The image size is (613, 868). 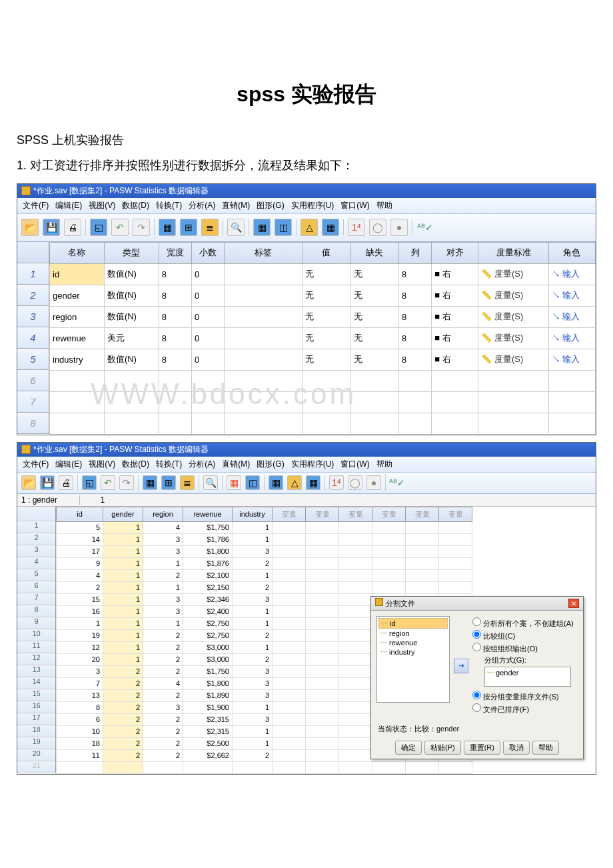 What do you see at coordinates (482, 748) in the screenshot?
I see `reset-button: 重置(R)` at bounding box center [482, 748].